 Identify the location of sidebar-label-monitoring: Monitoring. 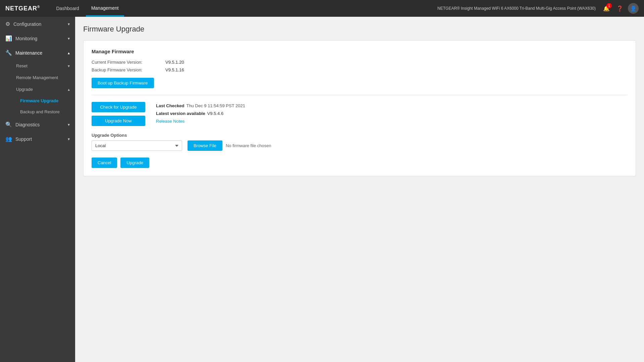
(26, 39).